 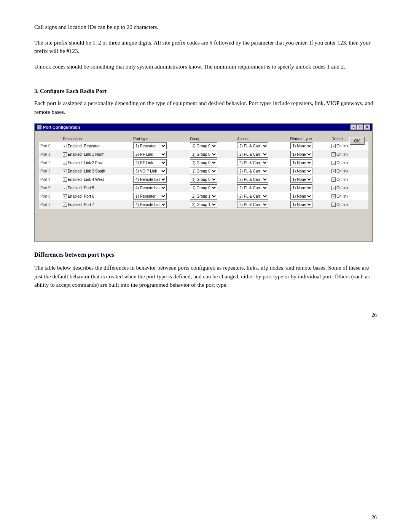 What do you see at coordinates (204, 179) in the screenshot?
I see `table-row: Port 4EnabledLink 4 West4) Remote base1)…` at bounding box center [204, 179].